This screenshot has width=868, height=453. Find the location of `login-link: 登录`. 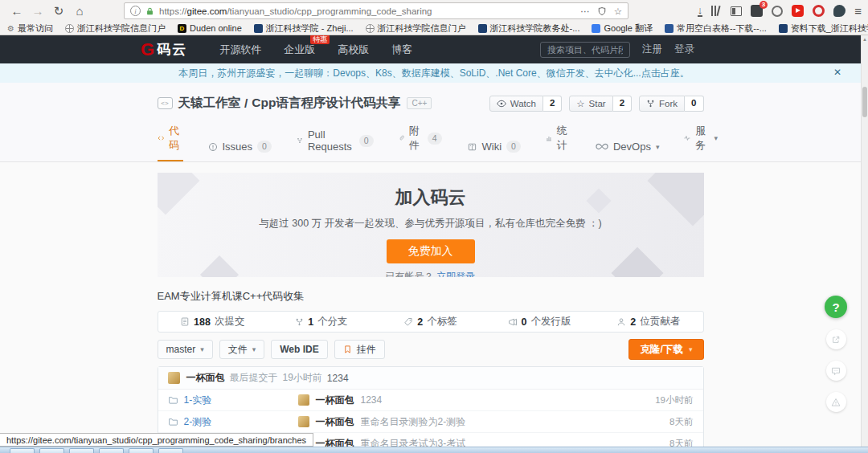

login-link: 登录 is located at coordinates (685, 50).